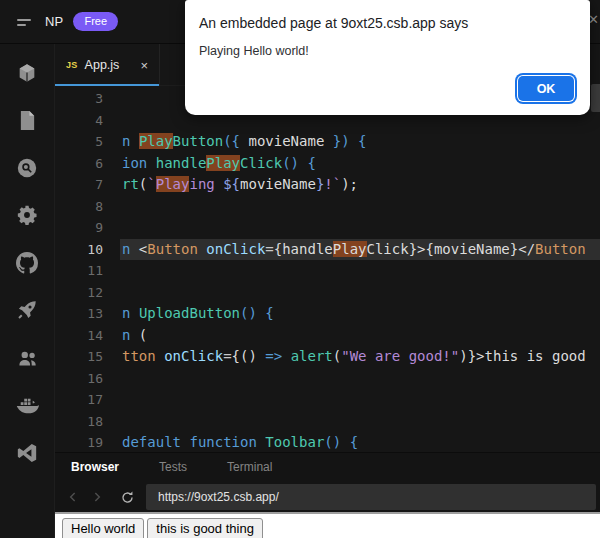 The image size is (600, 538). Describe the element at coordinates (546, 88) in the screenshot. I see `ok-button: OK` at that location.